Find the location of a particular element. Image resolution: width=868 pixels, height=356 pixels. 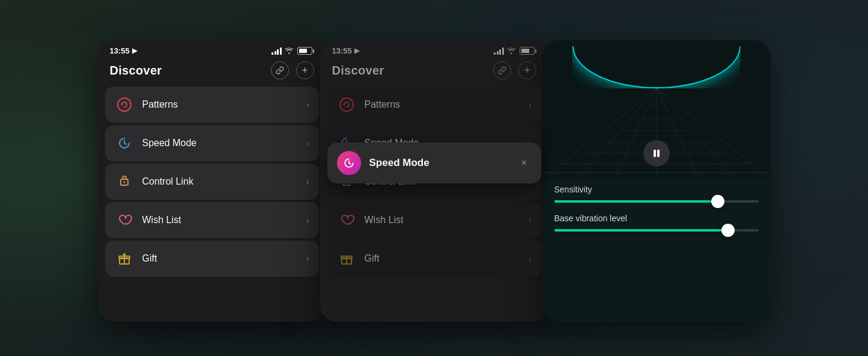

popup-icon is located at coordinates (349, 163).